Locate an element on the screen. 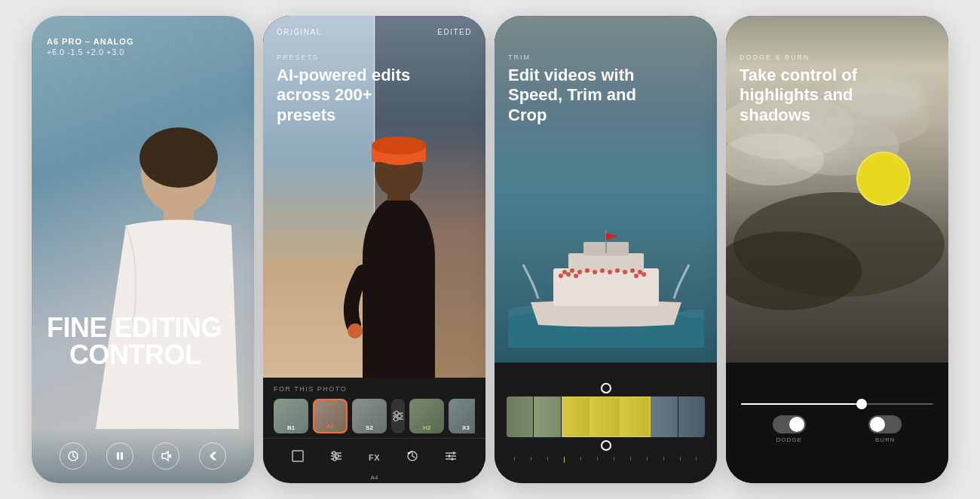 Image resolution: width=980 pixels, height=499 pixels. toggle-row: DODGE BURN is located at coordinates (837, 430).